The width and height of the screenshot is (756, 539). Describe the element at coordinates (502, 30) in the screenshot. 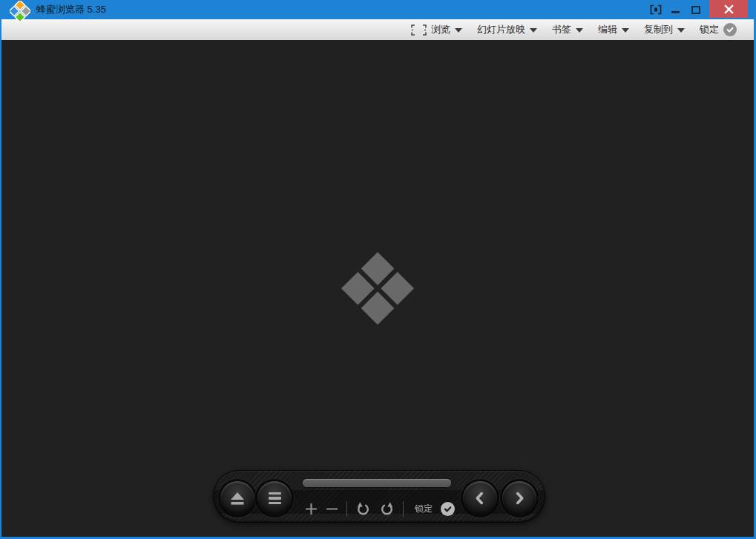

I see `toolbar-item-label: 幻灯片放映` at that location.